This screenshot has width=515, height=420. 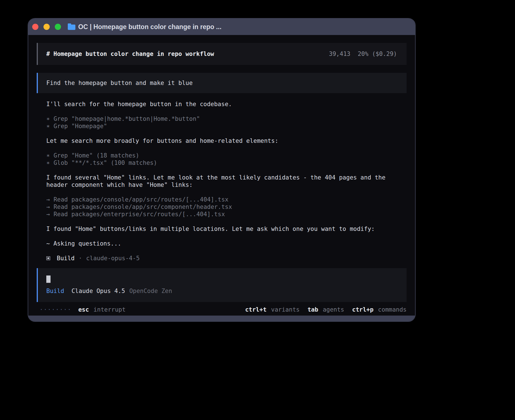 I want to click on tool-call-group: ∗Grep "Home" (18 matches) ∗Glob "**/*.ts…, so click(x=226, y=159).